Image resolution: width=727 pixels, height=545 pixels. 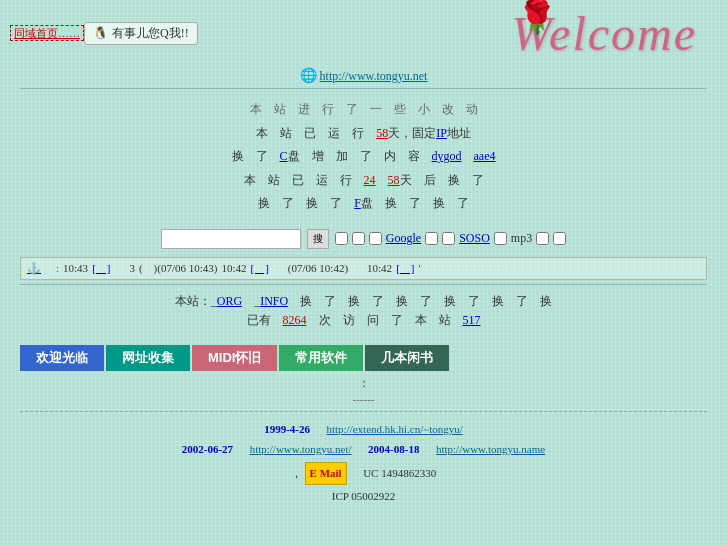 I want to click on tab-urls: 网址收集, so click(x=148, y=358).